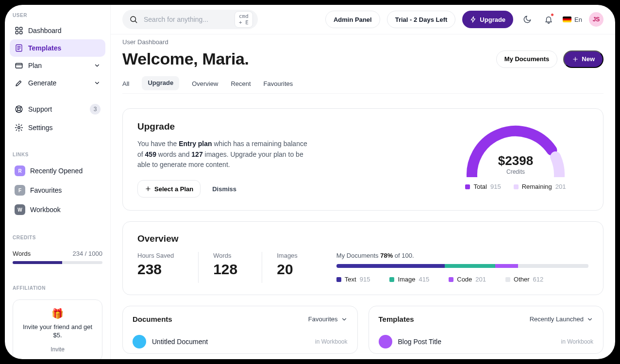 Image resolution: width=620 pixels, height=364 pixels. Describe the element at coordinates (281, 127) in the screenshot. I see `upgrade-card-title: Upgrade` at that location.